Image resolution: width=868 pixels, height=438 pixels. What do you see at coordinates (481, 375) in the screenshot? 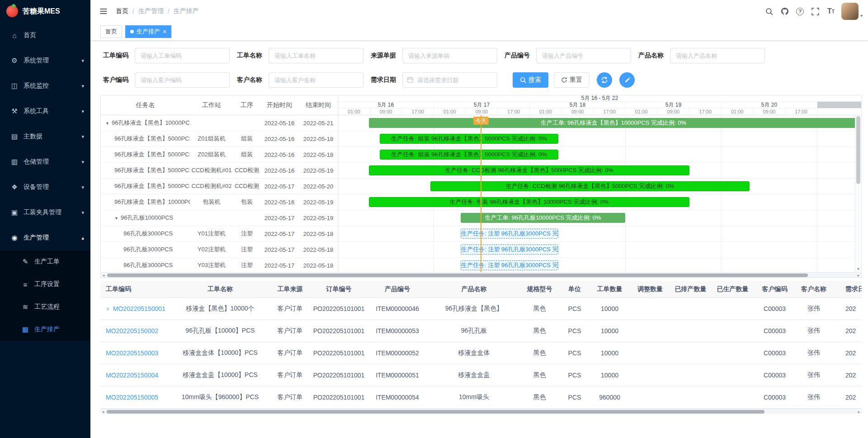
I see `table-row: MO202205150004移液盒盒盖【10000】PCS客户订单PO20220…` at bounding box center [481, 375].